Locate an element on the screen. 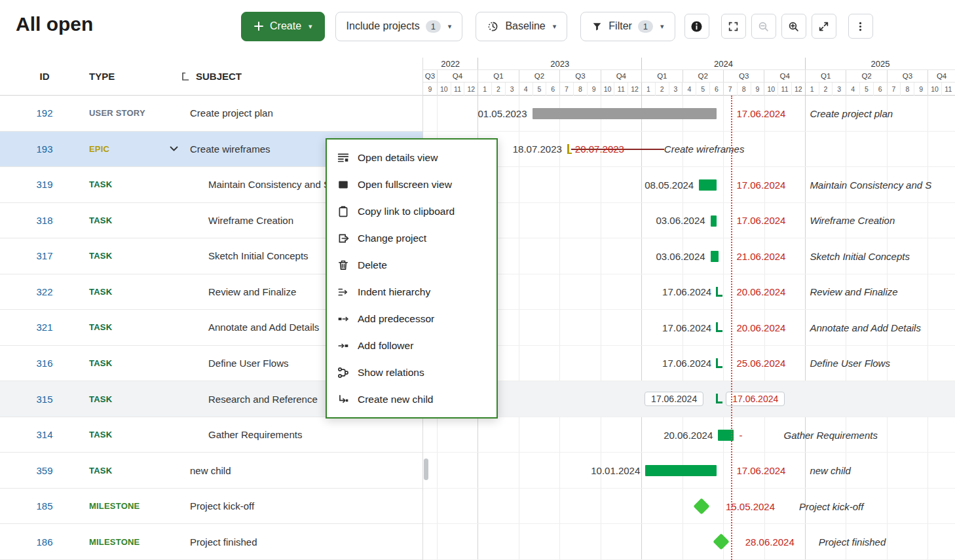 Image resolution: width=955 pixels, height=560 pixels. gantt-end-date: 25.06.2024 is located at coordinates (761, 363).